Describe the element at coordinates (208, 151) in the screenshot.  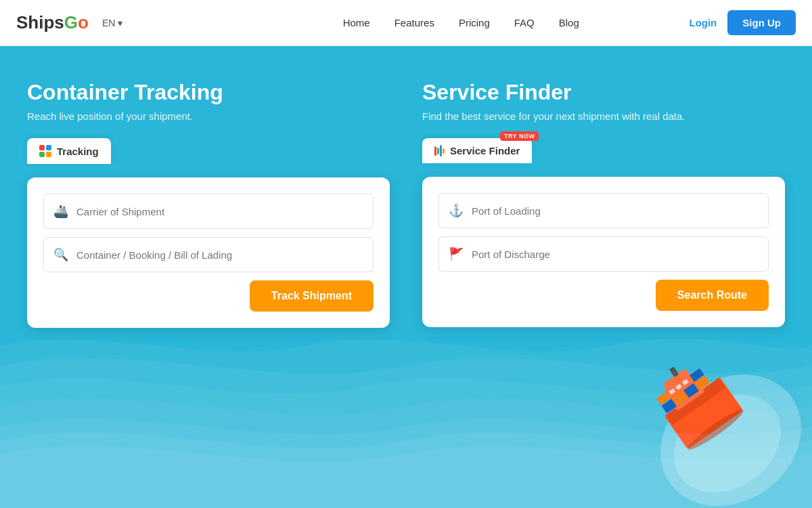
I see `tracking-tab-bar: Tracking` at that location.